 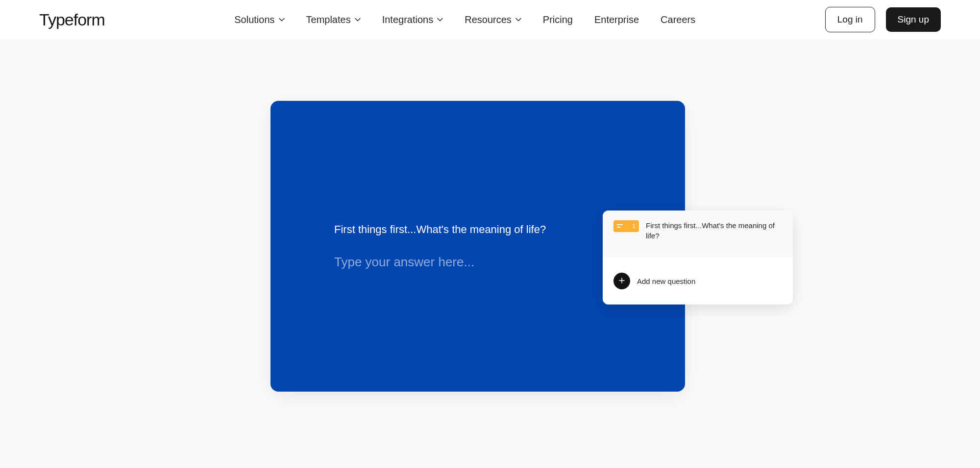 I want to click on plus-icon, so click(x=622, y=281).